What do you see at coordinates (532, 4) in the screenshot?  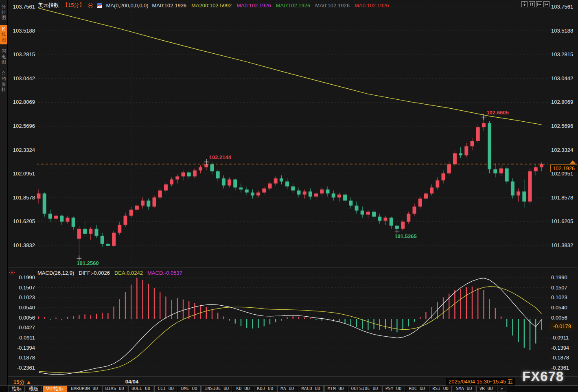 I see `zoom-in-icon` at bounding box center [532, 4].